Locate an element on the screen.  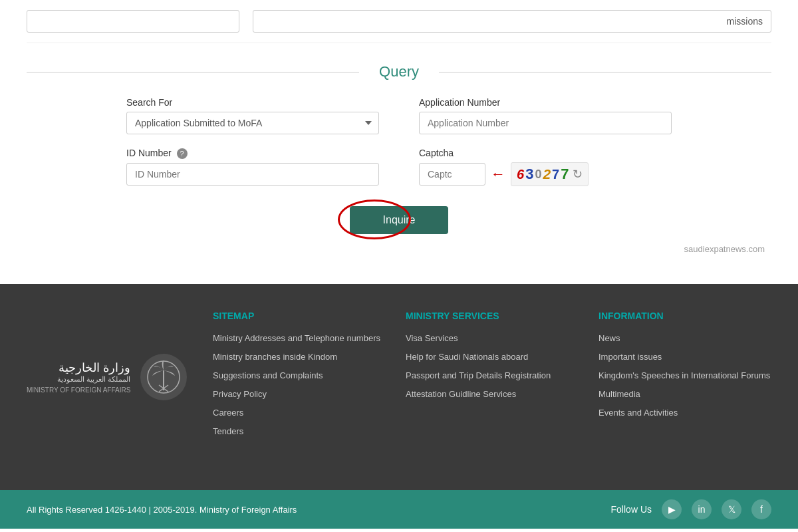
sitemap-link-1: Ministry Addresses and Telephone numbers is located at coordinates (297, 338).